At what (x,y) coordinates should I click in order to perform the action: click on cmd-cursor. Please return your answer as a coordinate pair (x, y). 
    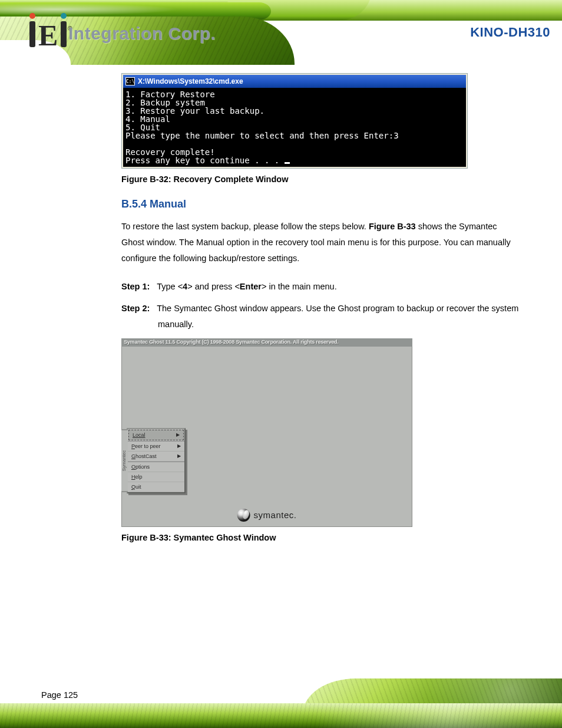
    Looking at the image, I should click on (287, 163).